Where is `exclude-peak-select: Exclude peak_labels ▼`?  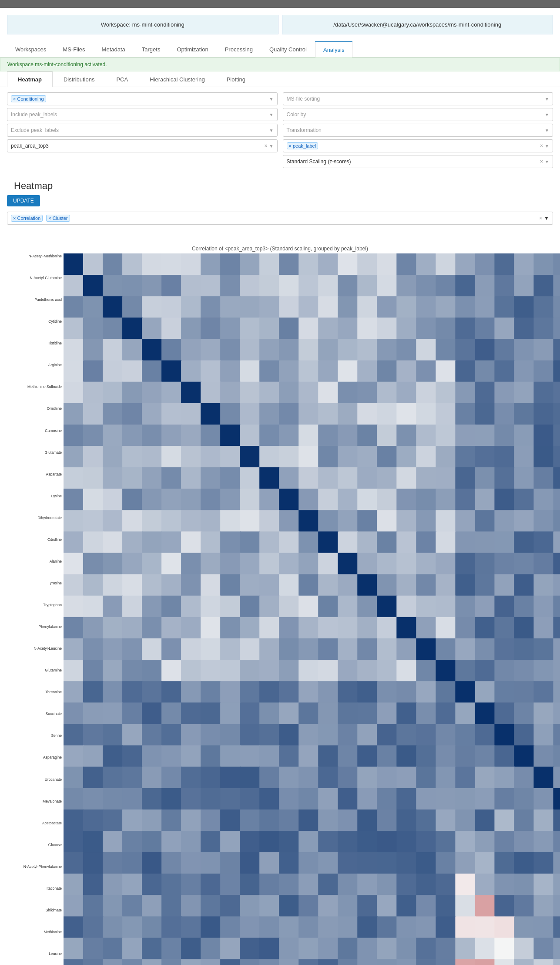 exclude-peak-select: Exclude peak_labels ▼ is located at coordinates (142, 130).